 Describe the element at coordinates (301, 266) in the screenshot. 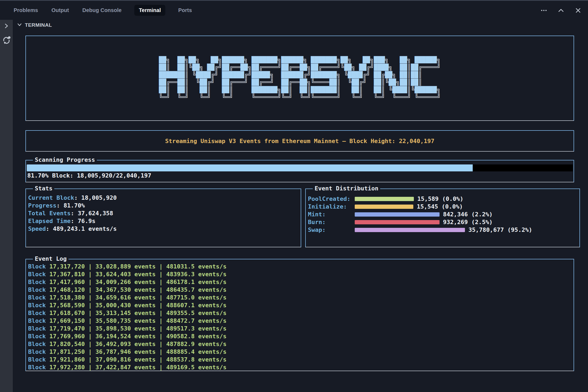

I see `log-row: Block 17,317,720 | 33,028,889 events | 4…` at that location.